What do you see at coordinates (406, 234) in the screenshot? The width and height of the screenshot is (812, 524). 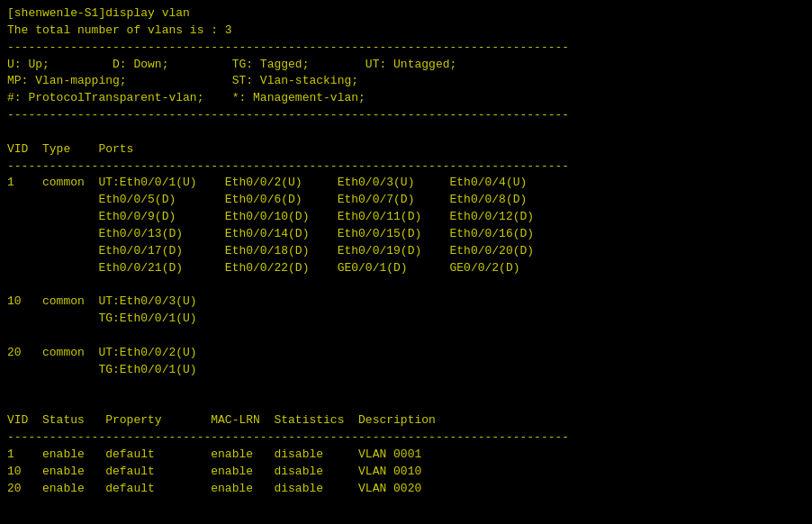 I see `terminal-line: Eth0/0/13(D) Eth0/0/14(D) Eth0/0/15(D) E…` at bounding box center [406, 234].